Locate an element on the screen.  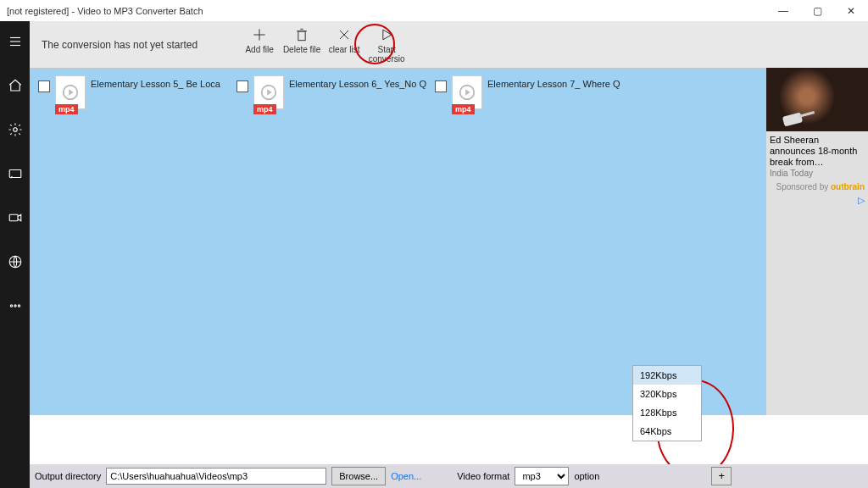
status-text: The conversion has not yet started is located at coordinates (120, 45).